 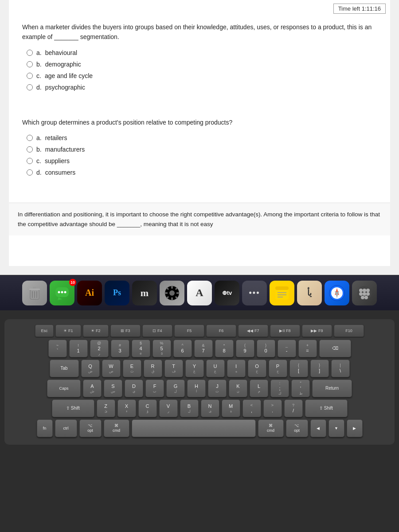 What do you see at coordinates (210, 408) in the screenshot?
I see `key-n: Nى` at bounding box center [210, 408].